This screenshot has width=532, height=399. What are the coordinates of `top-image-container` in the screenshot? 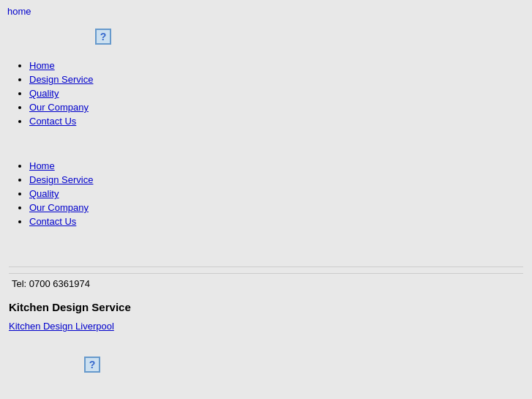 It's located at (266, 38).